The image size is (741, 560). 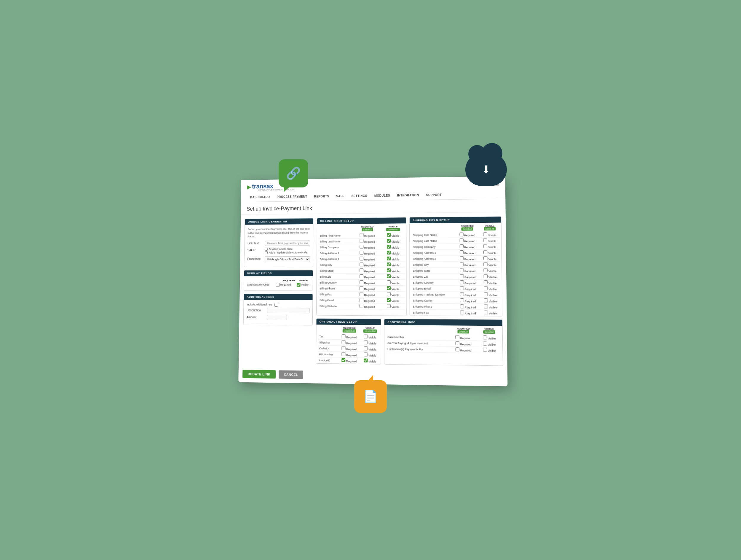 I want to click on add-safe-checkbox, so click(x=266, y=253).